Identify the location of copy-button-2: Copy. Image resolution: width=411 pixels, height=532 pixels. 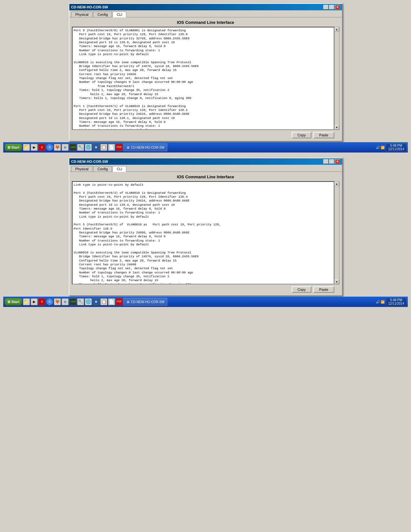
(302, 290).